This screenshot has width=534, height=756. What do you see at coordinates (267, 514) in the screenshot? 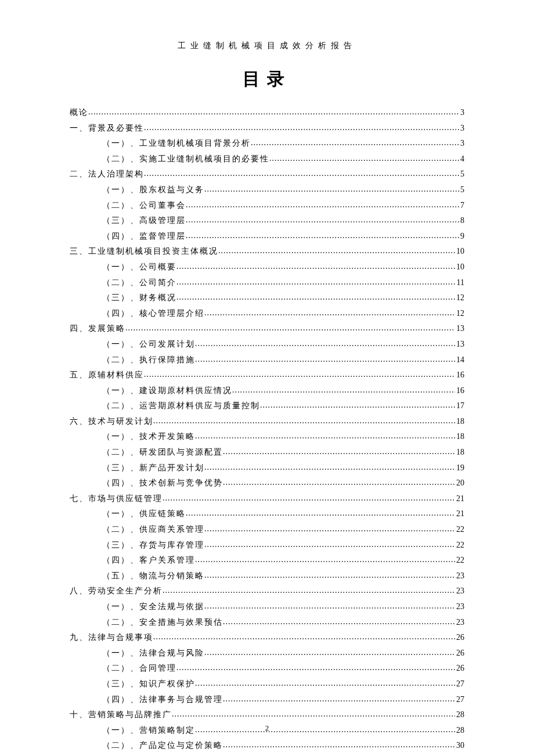
I see `toc-entry: （一）、供应链策略21` at bounding box center [267, 514].